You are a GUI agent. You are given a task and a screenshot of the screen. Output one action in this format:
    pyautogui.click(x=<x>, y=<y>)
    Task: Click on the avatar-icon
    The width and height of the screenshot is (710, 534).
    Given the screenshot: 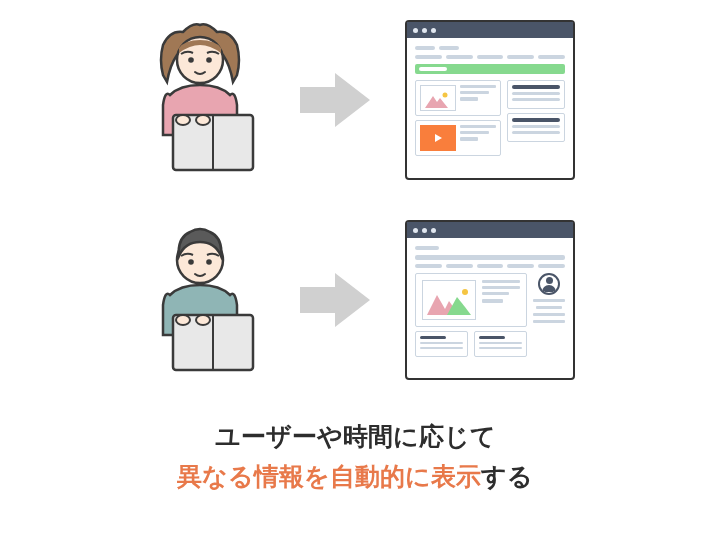 What is the action you would take?
    pyautogui.click(x=549, y=284)
    